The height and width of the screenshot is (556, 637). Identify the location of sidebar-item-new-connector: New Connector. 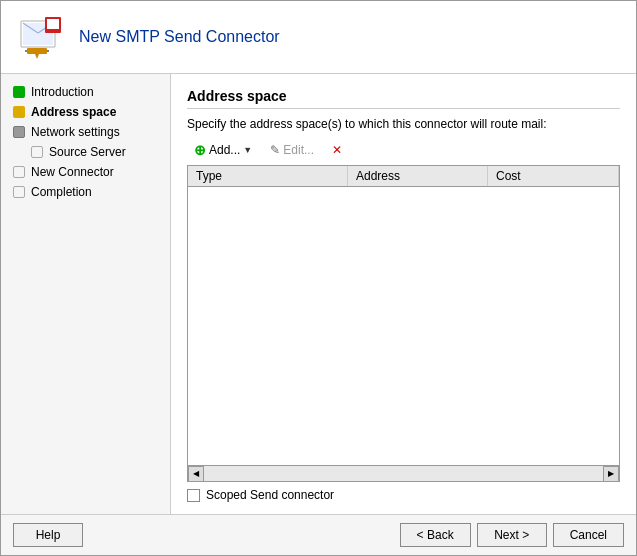
(86, 172).